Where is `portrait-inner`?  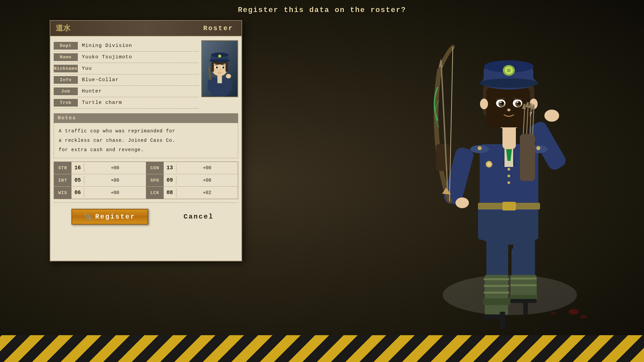
portrait-inner is located at coordinates (220, 69).